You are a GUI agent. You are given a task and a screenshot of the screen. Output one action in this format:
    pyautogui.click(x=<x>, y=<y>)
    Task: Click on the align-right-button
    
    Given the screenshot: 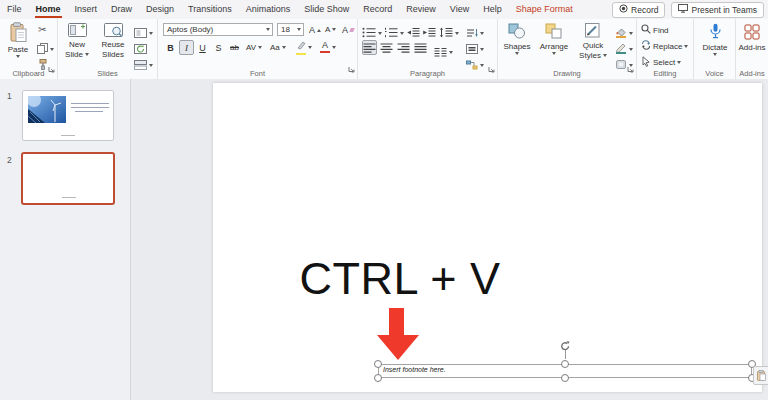 What is the action you would take?
    pyautogui.click(x=404, y=48)
    